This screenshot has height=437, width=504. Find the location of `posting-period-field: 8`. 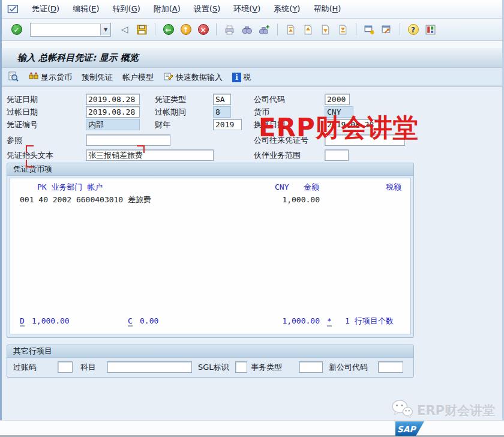

posting-period-field: 8 is located at coordinates (222, 112).